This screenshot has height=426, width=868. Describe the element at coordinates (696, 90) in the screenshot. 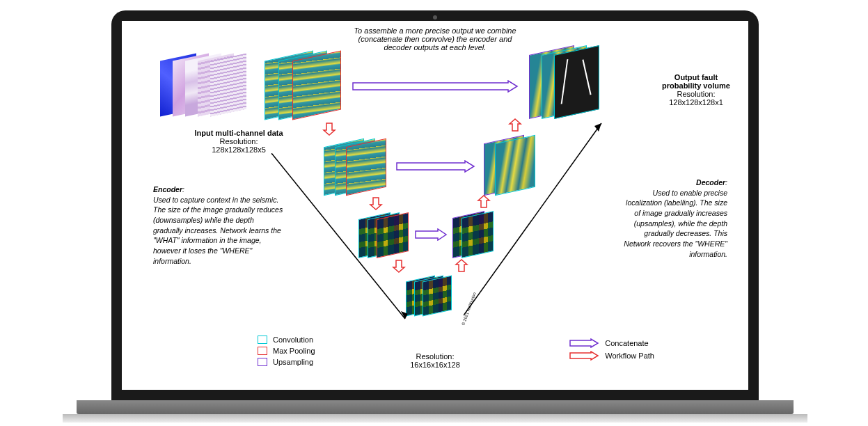

I see `output-label: Output fault probability volume Resoluti…` at that location.